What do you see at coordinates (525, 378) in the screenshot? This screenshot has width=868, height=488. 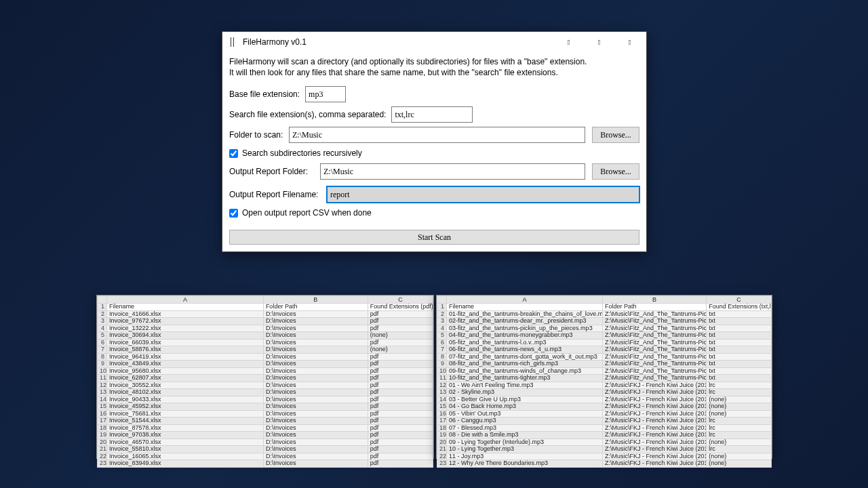 I see `data-cell: 10-fitz_and_the_tantrums-tighter.mp3` at bounding box center [525, 378].